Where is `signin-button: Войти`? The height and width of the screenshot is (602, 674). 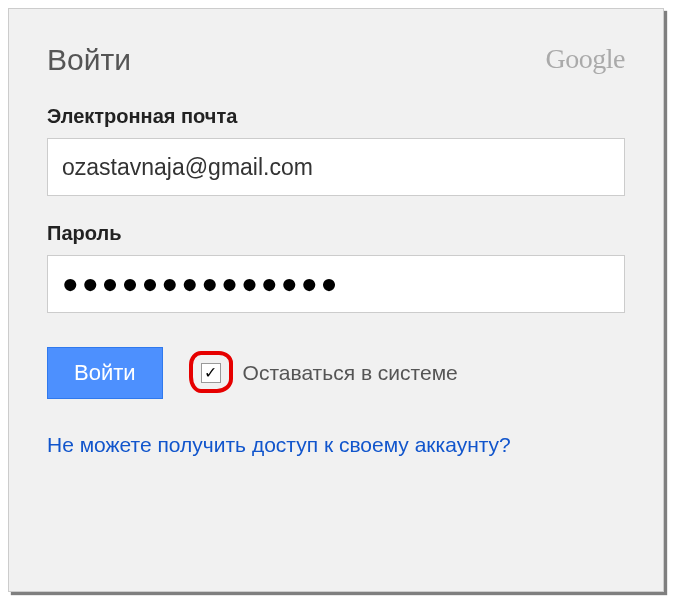 signin-button: Войти is located at coordinates (105, 373).